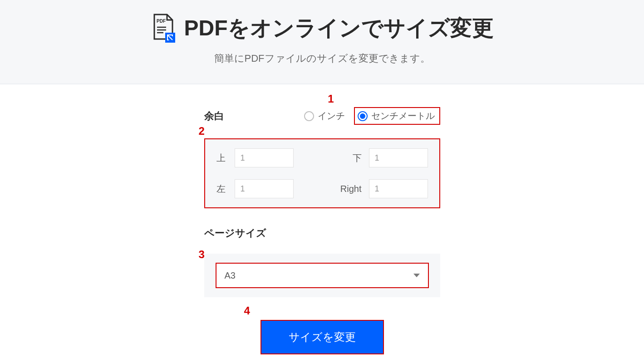 The image size is (644, 363). What do you see at coordinates (264, 158) in the screenshot?
I see `margin-top-input` at bounding box center [264, 158].